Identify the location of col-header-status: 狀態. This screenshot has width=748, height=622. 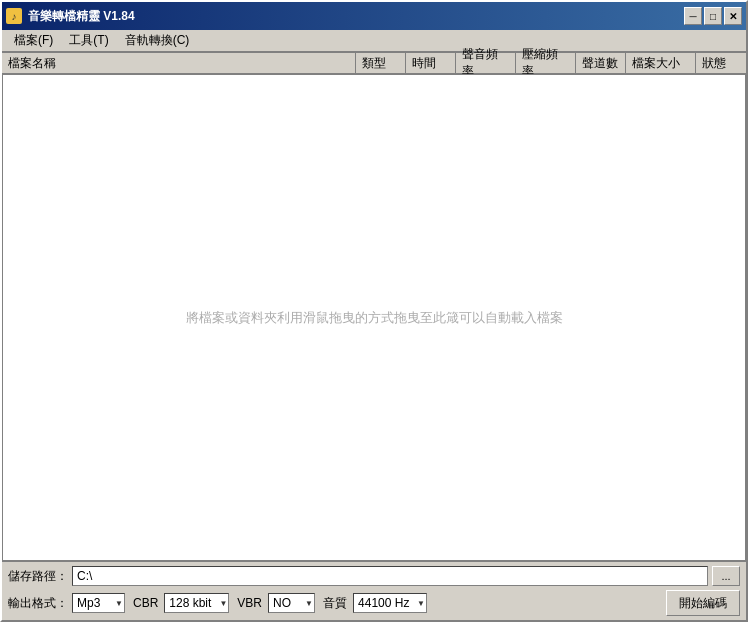
(721, 63).